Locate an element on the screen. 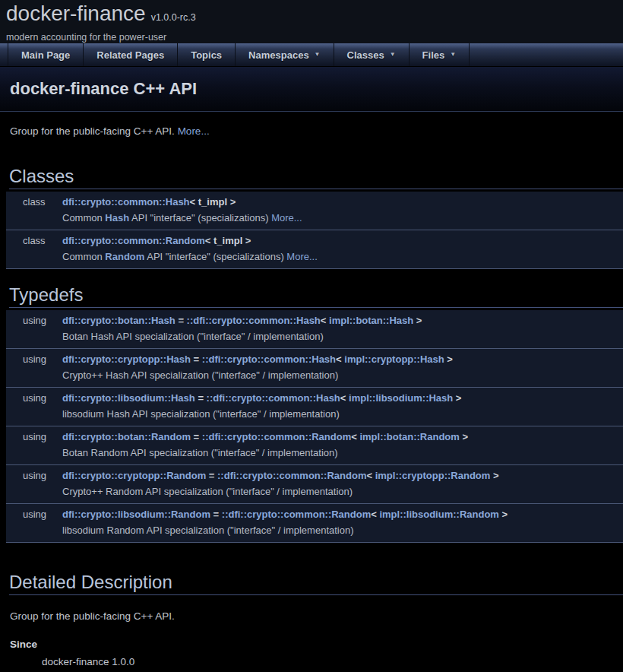 The image size is (623, 672). tab-label: Namespaces is located at coordinates (279, 55).